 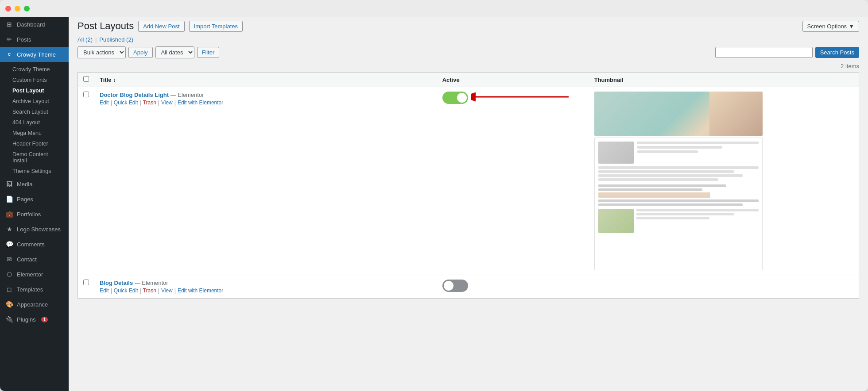 What do you see at coordinates (850, 66) in the screenshot?
I see `items-count: 2 items` at bounding box center [850, 66].